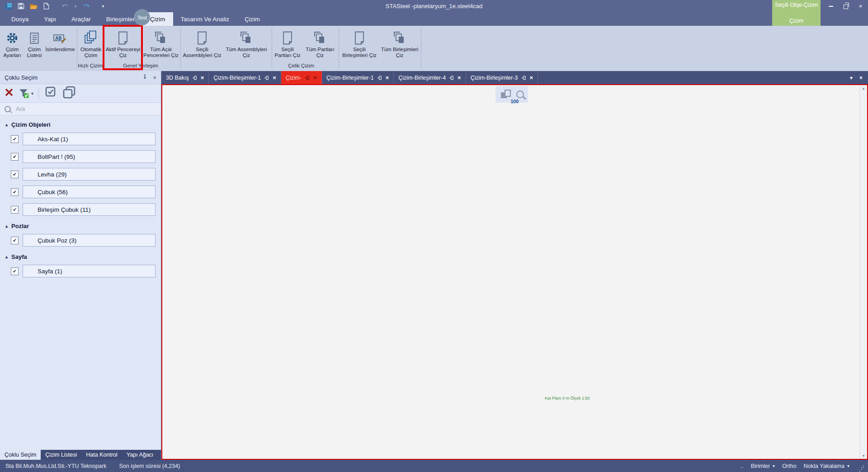 The image size is (868, 472). Describe the element at coordinates (12, 43) in the screenshot. I see `ribbon-cizim-ayarlari-button: Çizim Ayarları` at that location.